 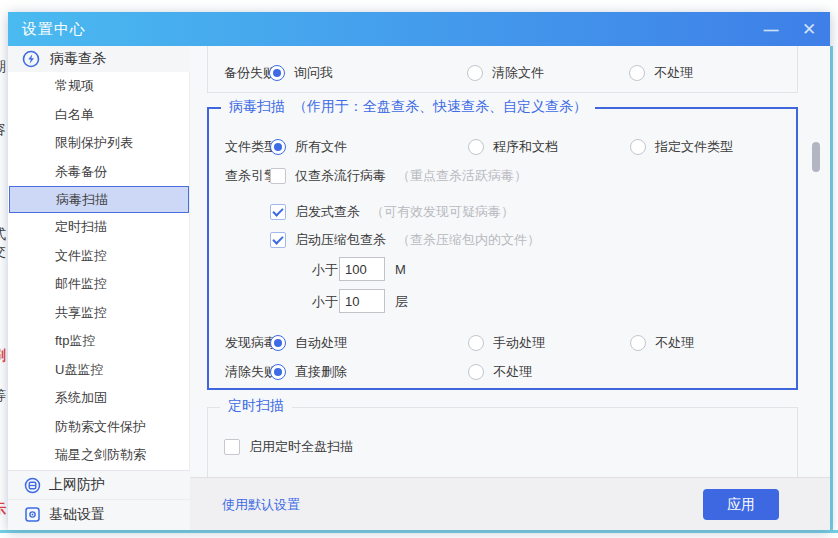 What do you see at coordinates (308, 343) in the screenshot?
I see `radio-option-auto-handle: 自动处理` at bounding box center [308, 343].